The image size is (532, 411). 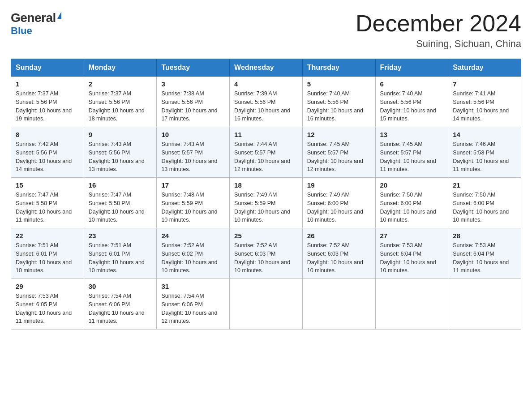 What do you see at coordinates (485, 203) in the screenshot?
I see `calendar-day-cell: 21 Sunrise: 7:50 AMSunset: 6:00 PMDaylig…` at bounding box center [485, 203].